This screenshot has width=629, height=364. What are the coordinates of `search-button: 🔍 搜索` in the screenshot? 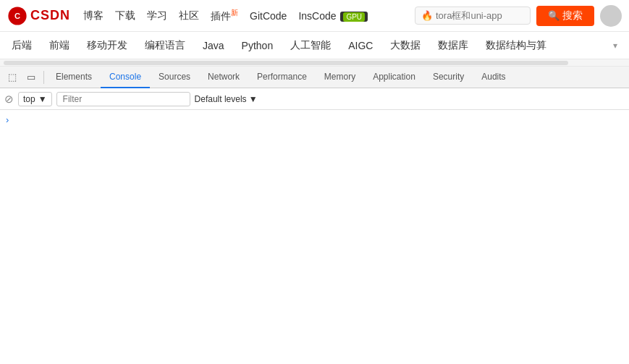 It's located at (565, 16).